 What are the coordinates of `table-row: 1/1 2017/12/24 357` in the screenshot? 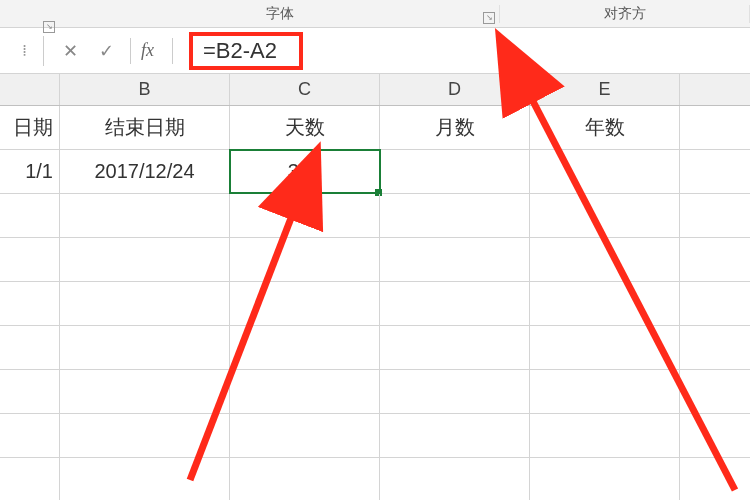 It's located at (375, 172).